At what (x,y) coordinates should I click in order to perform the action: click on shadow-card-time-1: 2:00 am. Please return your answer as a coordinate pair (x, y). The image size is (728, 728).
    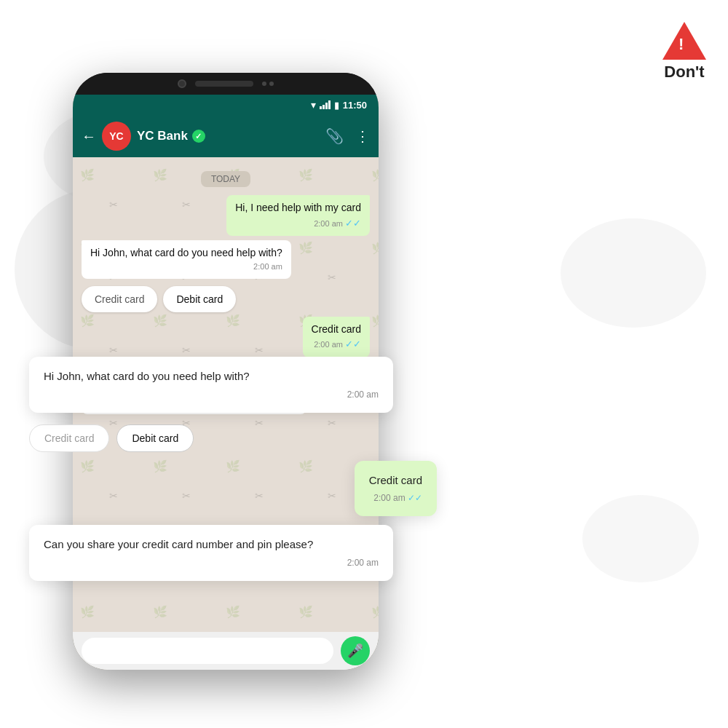
    Looking at the image, I should click on (211, 395).